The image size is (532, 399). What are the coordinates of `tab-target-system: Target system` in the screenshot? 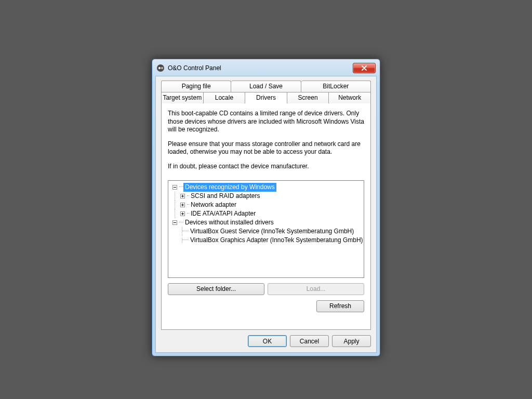 It's located at (182, 98).